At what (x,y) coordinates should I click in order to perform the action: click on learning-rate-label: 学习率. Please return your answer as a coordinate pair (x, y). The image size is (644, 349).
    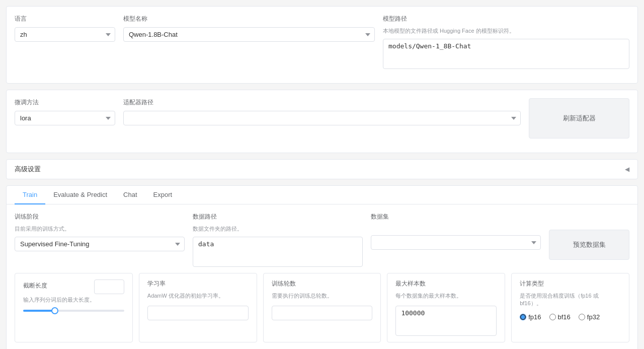
    Looking at the image, I should click on (198, 284).